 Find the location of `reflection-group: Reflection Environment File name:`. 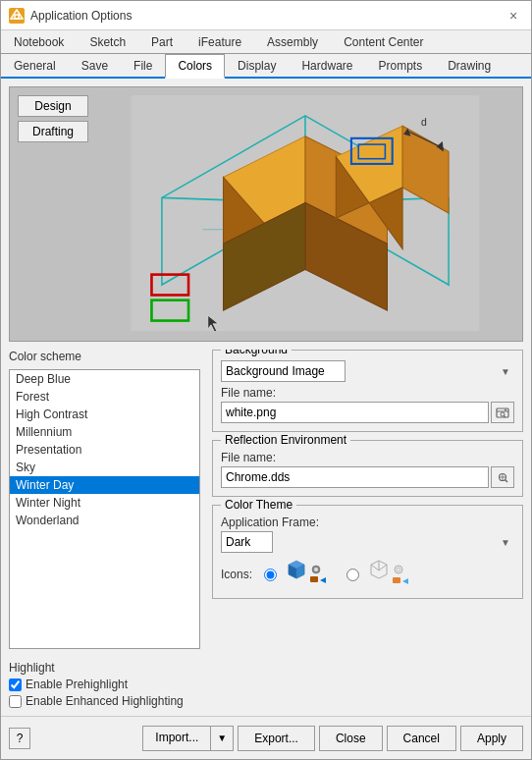

reflection-group: Reflection Environment File name: is located at coordinates (367, 468).